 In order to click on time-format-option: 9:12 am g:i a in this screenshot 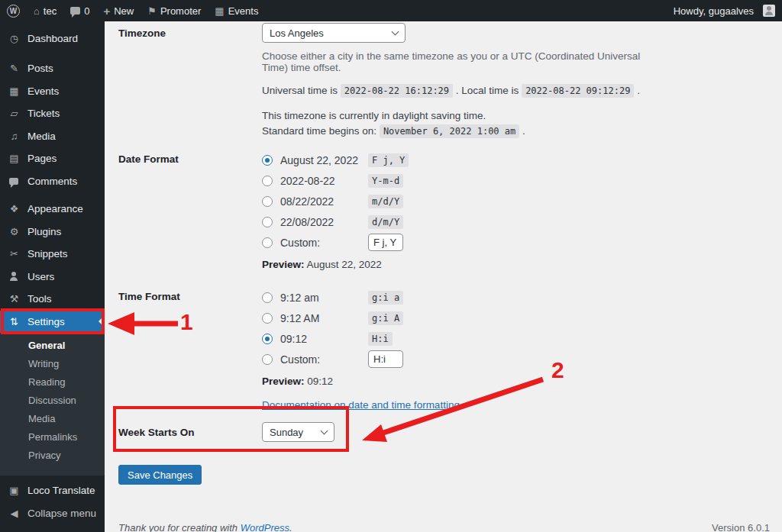, I will do `click(465, 298)`.